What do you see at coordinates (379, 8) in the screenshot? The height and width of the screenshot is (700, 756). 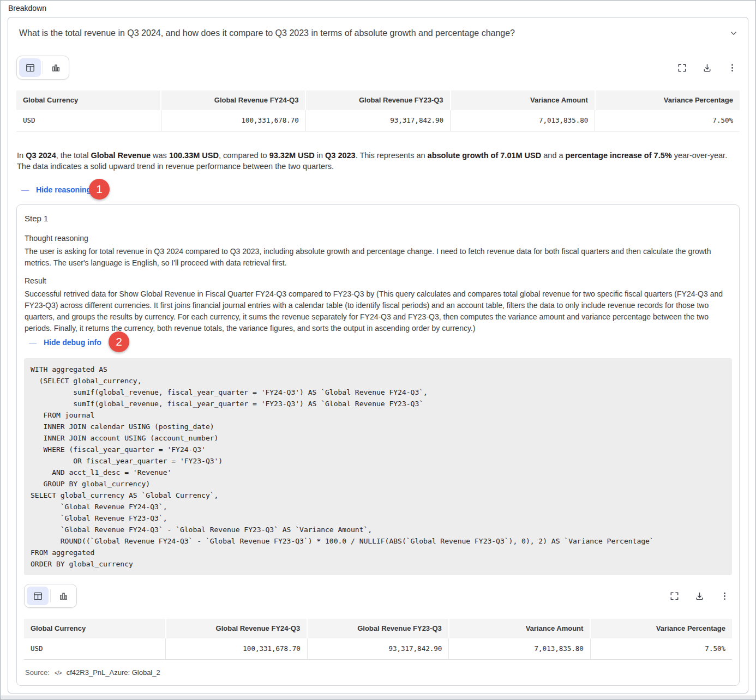 I see `page-title: Breakdown` at bounding box center [379, 8].